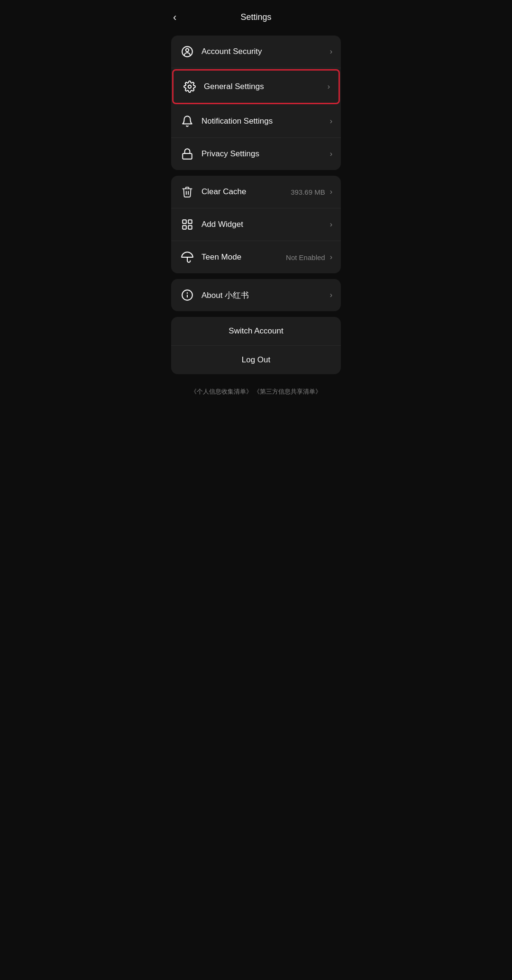 The width and height of the screenshot is (512, 980). Describe the element at coordinates (265, 87) in the screenshot. I see `general-settings-label: General Settings` at that location.